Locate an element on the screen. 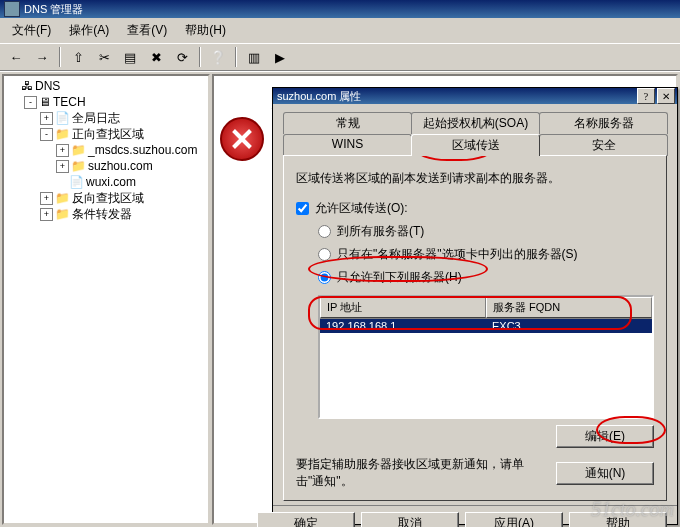 The width and height of the screenshot is (680, 527). col-ip: IP 地址 is located at coordinates (403, 308).